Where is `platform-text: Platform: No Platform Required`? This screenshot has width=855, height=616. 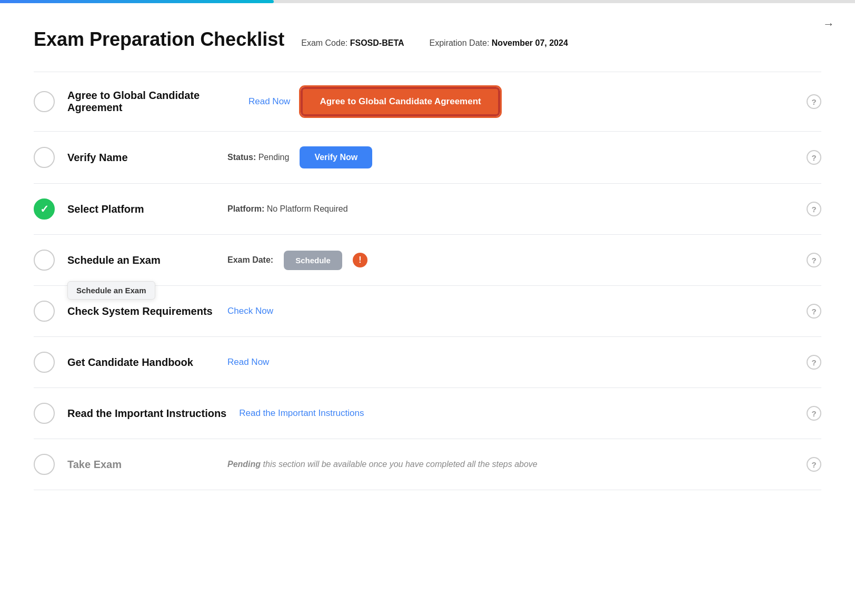
platform-text: Platform: No Platform Required is located at coordinates (287, 209).